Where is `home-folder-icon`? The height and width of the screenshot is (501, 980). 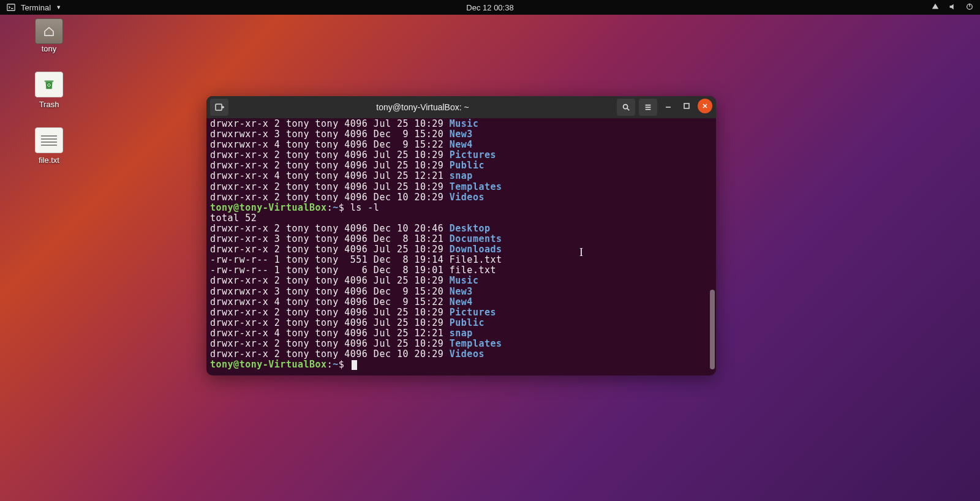 home-folder-icon is located at coordinates (49, 31).